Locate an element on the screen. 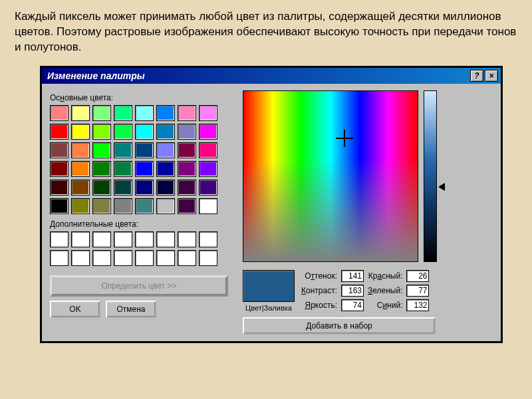 The height and width of the screenshot is (399, 532). custom-colors-grid is located at coordinates (143, 249).